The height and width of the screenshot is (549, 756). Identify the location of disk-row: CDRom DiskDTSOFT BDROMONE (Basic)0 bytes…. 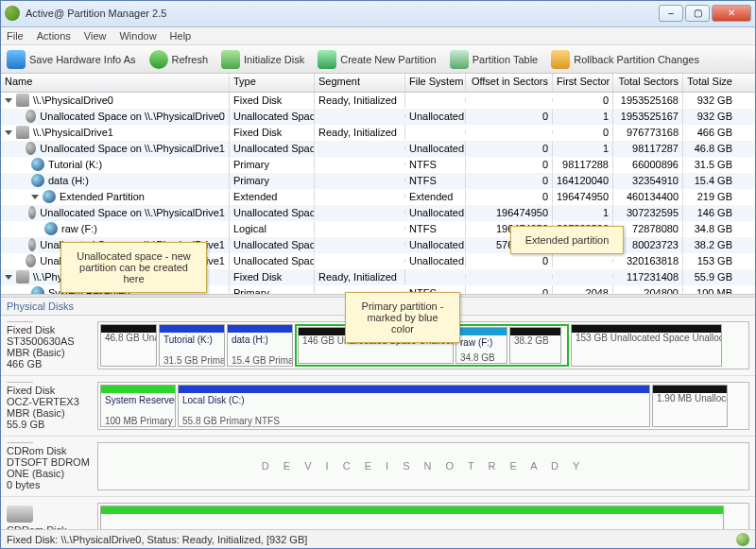
(378, 467).